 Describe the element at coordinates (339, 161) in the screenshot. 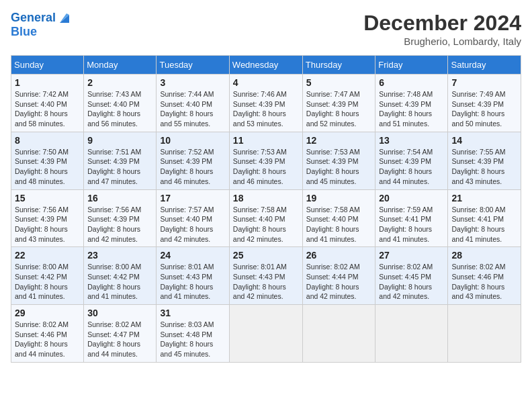

I see `calendar-cell: 12Sunrise: 7:53 AMSunset: 4:39 PMDayligh…` at that location.